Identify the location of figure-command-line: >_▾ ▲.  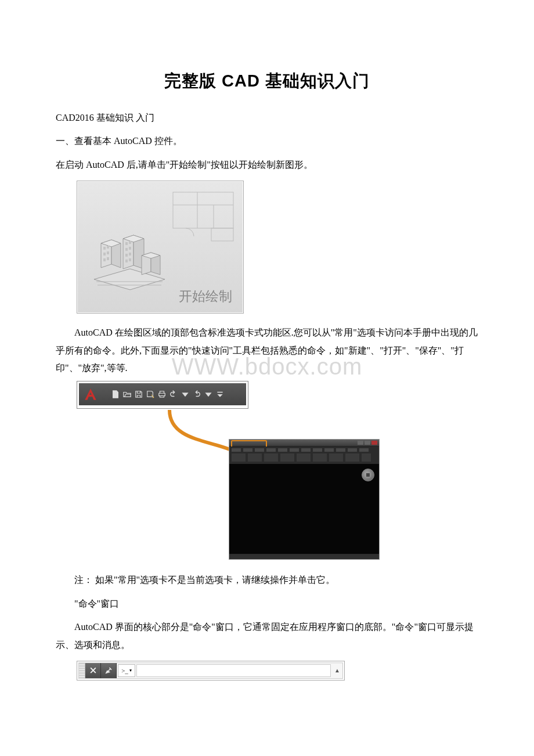
(211, 671).